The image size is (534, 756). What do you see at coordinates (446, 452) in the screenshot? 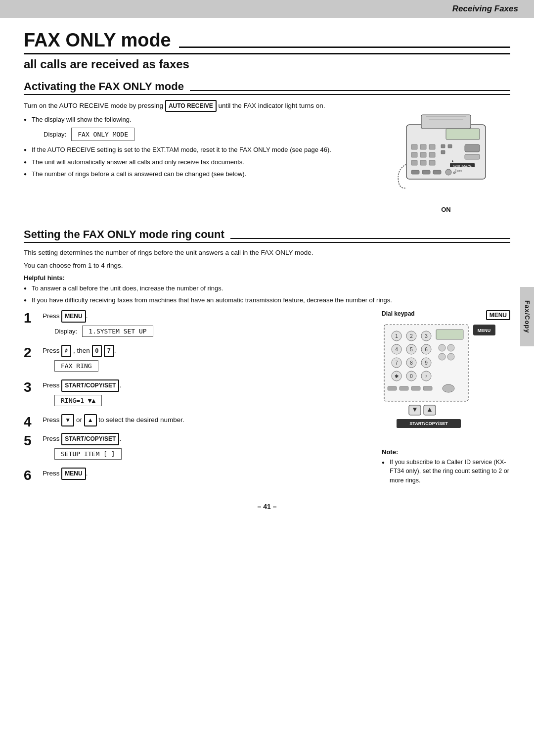
I see `note-title: Note:` at bounding box center [446, 452].